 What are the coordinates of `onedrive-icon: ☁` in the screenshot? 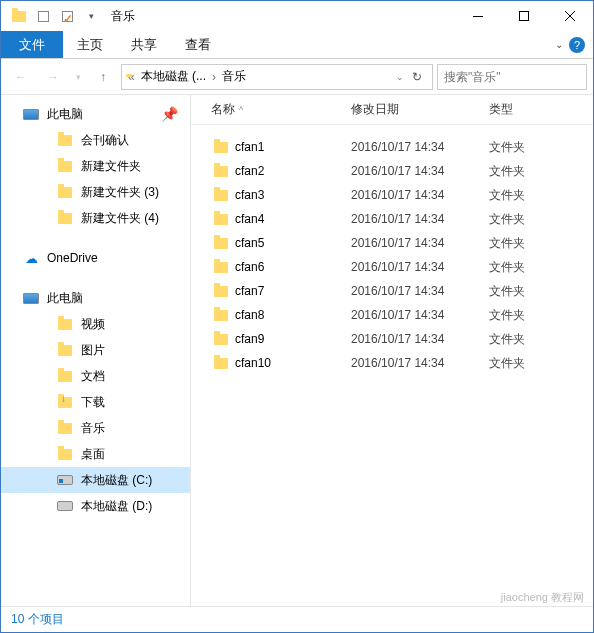 It's located at (31, 258).